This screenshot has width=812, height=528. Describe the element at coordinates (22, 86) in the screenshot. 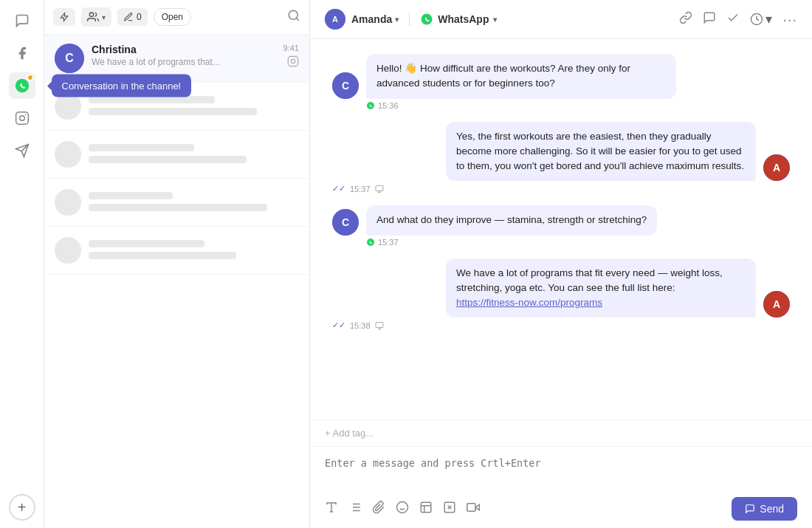

I see `whatsapp-icon: Conversation in the channel` at that location.